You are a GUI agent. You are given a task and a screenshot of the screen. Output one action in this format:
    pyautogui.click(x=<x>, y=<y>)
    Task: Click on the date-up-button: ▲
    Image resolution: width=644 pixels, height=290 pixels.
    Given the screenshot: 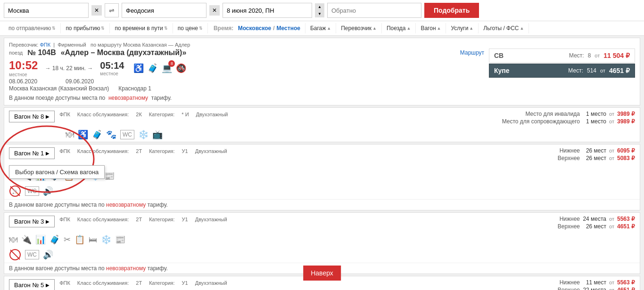 What is the action you would take?
    pyautogui.click(x=320, y=7)
    